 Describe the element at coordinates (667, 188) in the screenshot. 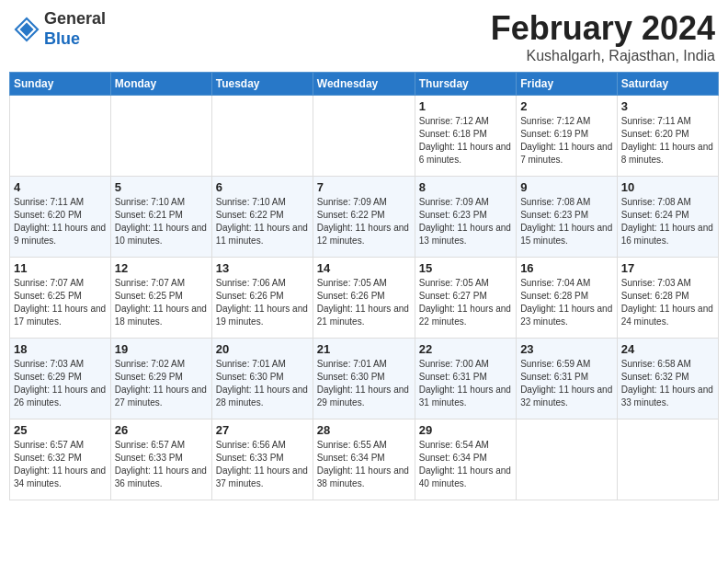

I see `day-number: 10` at that location.